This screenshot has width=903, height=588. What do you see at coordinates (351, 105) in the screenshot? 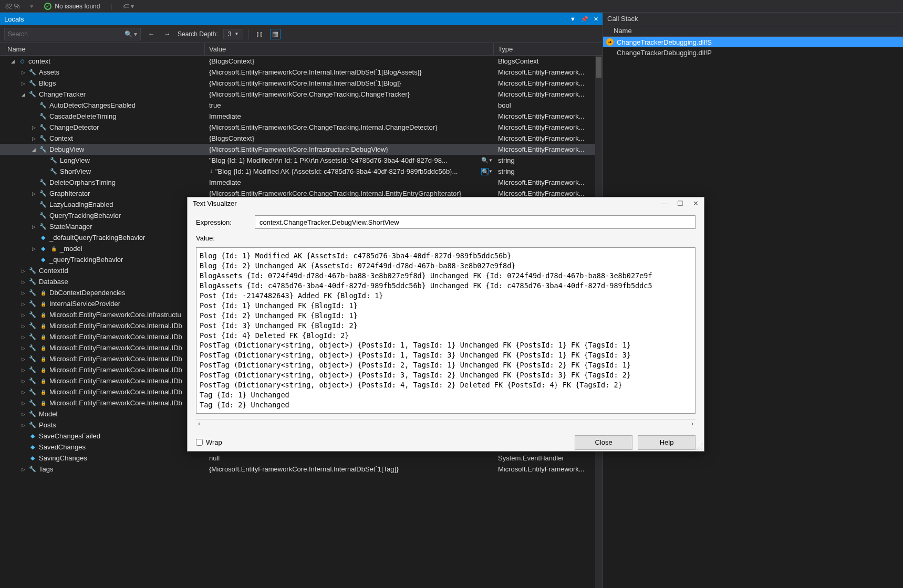
I see `row-value: true` at bounding box center [351, 105].